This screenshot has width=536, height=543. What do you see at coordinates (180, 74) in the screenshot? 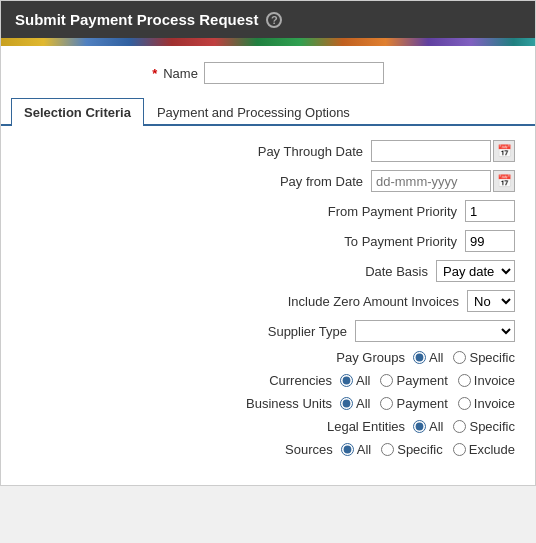
I see `name-label: Name` at bounding box center [180, 74].